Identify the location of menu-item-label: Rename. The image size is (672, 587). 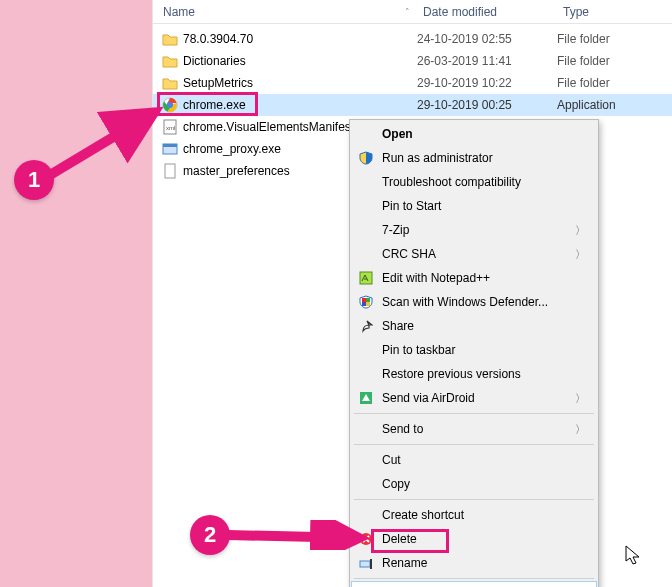
(404, 563).